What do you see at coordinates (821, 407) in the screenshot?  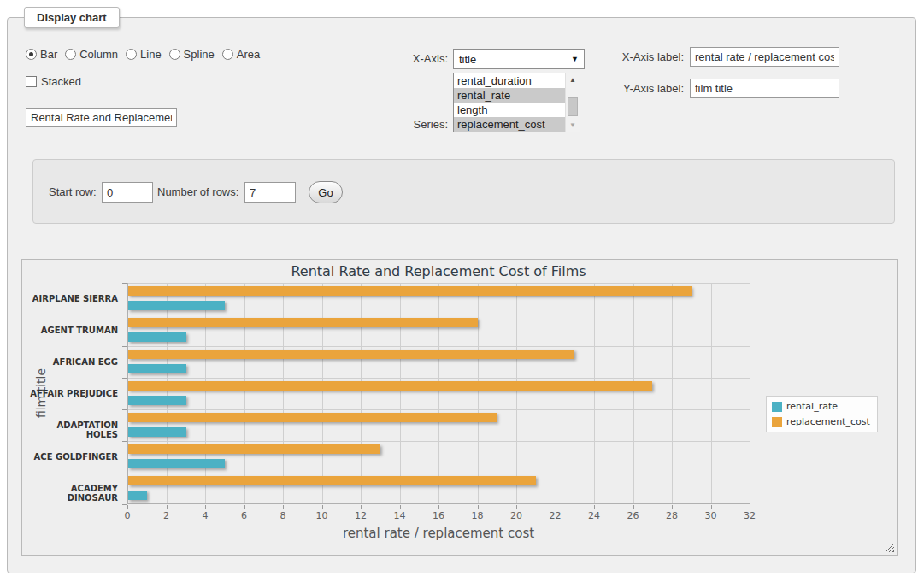 I see `legend-item-rental_rate: rental_rate` at bounding box center [821, 407].